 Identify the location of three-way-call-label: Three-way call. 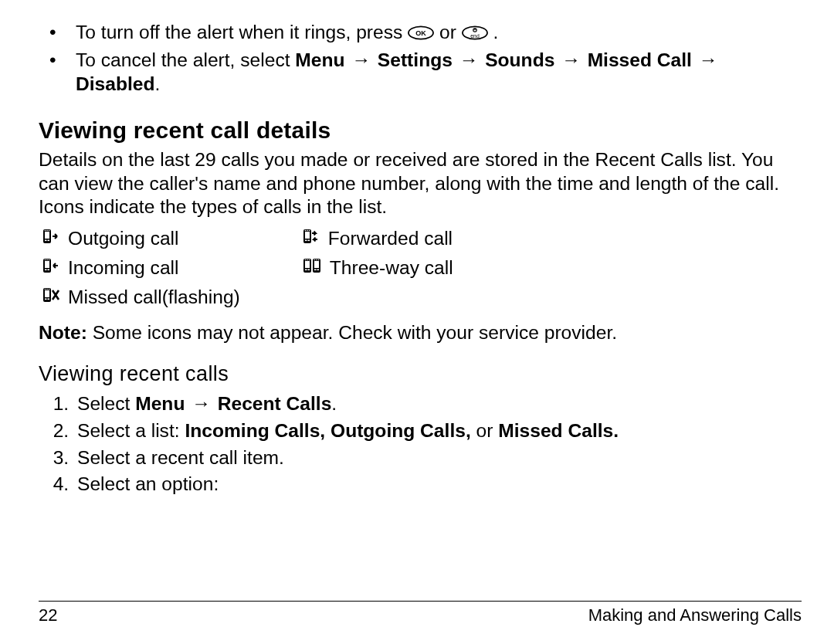
(392, 267).